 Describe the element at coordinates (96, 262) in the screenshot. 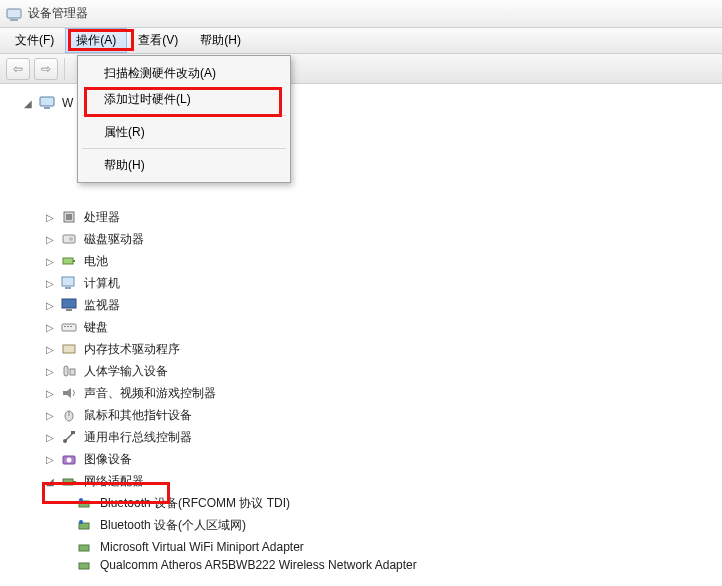

I see `tree-node-label: 电池` at that location.